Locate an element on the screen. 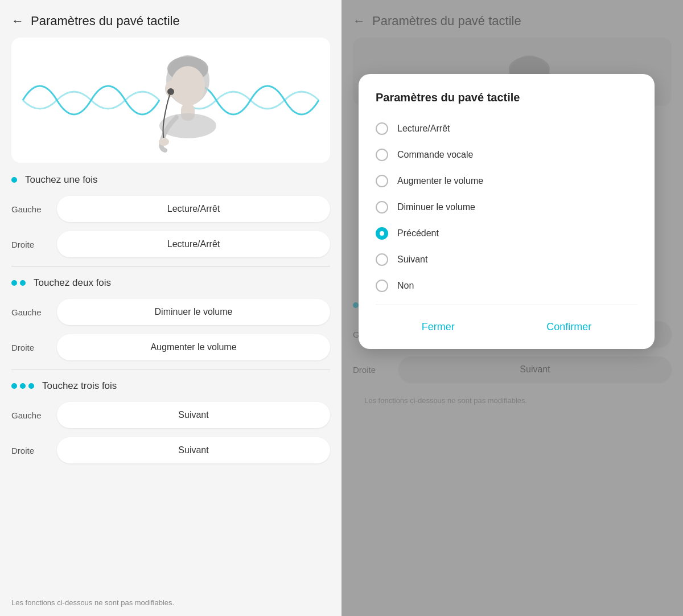 The image size is (683, 616). touch-twice-droite-row: Droite Augmenter le volume is located at coordinates (171, 347).